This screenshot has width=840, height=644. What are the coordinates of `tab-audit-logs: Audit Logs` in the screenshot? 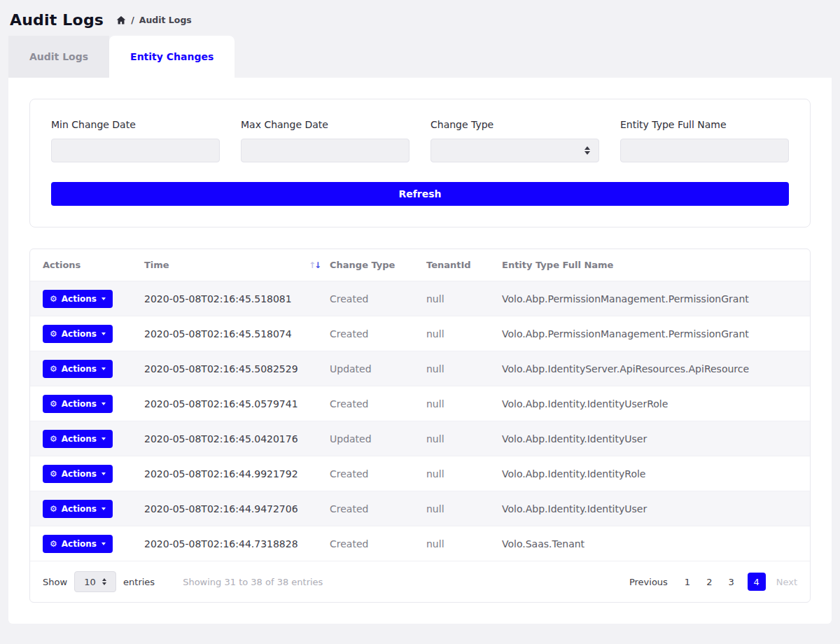 It's located at (59, 57).